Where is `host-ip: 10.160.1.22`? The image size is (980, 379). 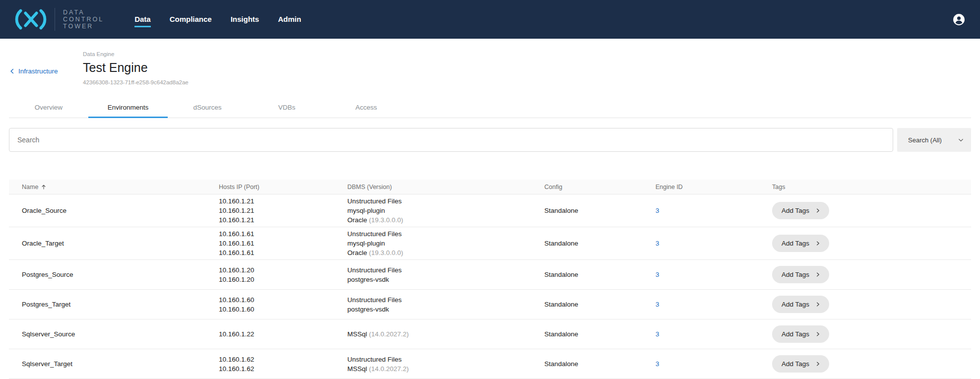 host-ip: 10.160.1.22 is located at coordinates (283, 334).